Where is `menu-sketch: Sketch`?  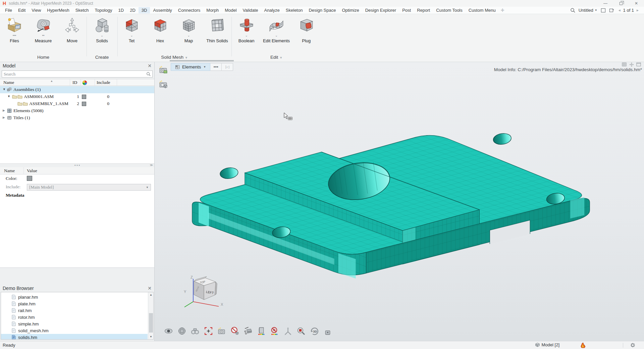
menu-sketch: Sketch is located at coordinates (82, 10).